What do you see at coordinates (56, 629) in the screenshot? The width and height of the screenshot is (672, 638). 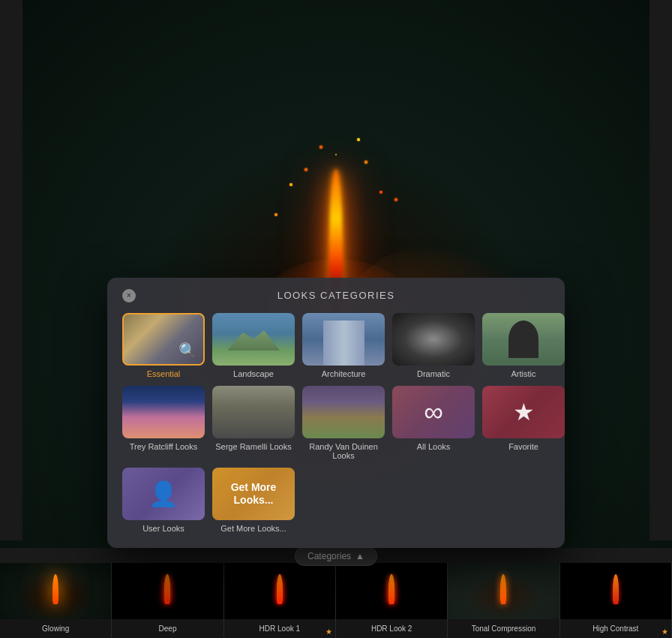 I see `film-label-glowing: Glowing` at bounding box center [56, 629].